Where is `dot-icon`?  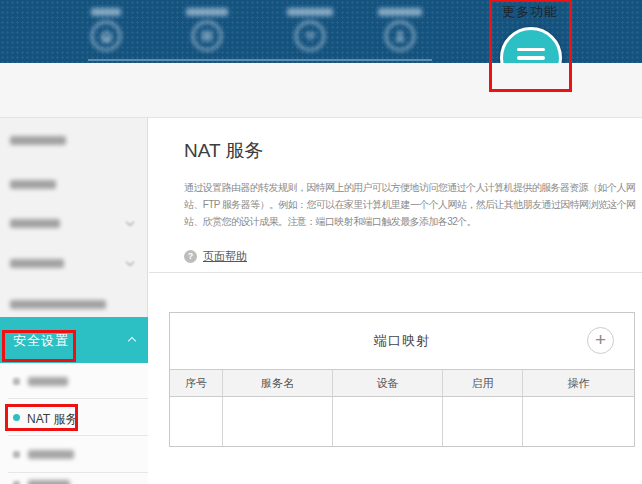 dot-icon is located at coordinates (16, 418).